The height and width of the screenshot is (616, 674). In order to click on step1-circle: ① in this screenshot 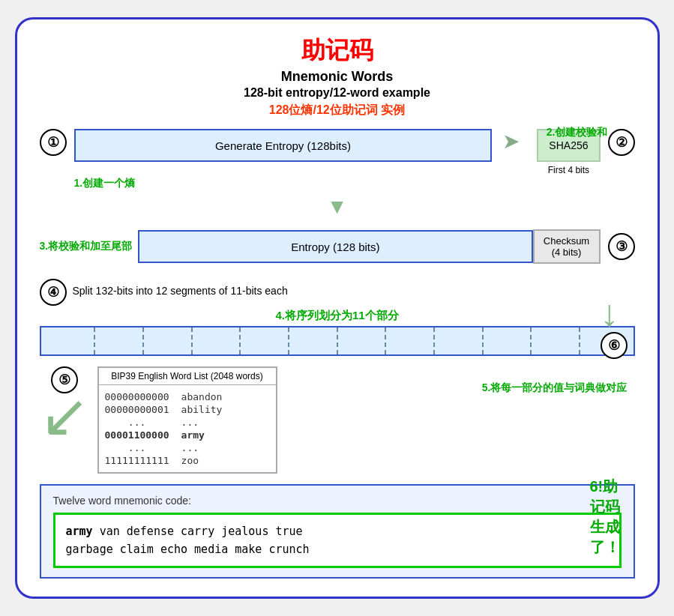, I will do `click(53, 142)`.